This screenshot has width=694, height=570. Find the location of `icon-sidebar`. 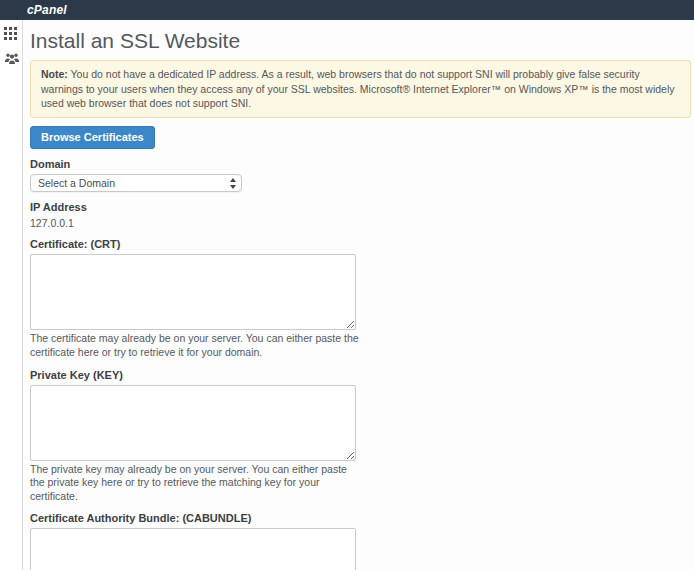

icon-sidebar is located at coordinates (12, 295).